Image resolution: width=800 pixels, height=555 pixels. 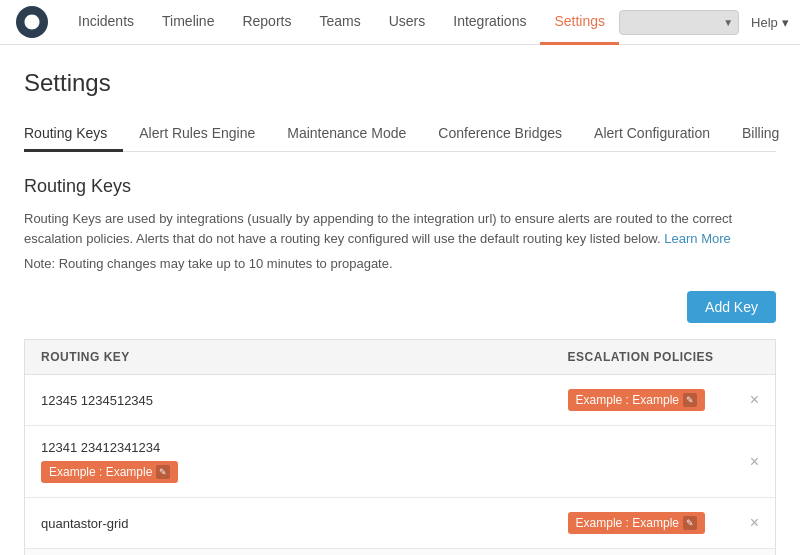 I want to click on section-description: Routing Keys are used by integrations (u…, so click(x=400, y=228).